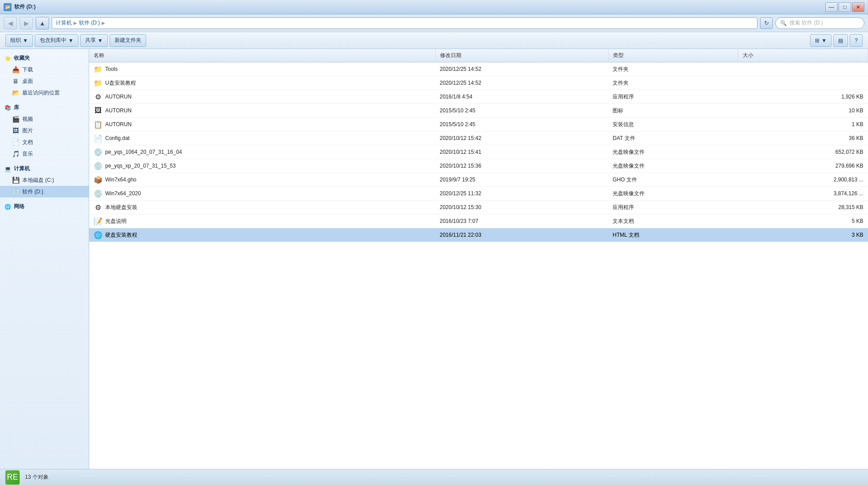 Image resolution: width=868 pixels, height=485 pixels. Describe the element at coordinates (16, 70) in the screenshot. I see `download-icon: 📥` at that location.